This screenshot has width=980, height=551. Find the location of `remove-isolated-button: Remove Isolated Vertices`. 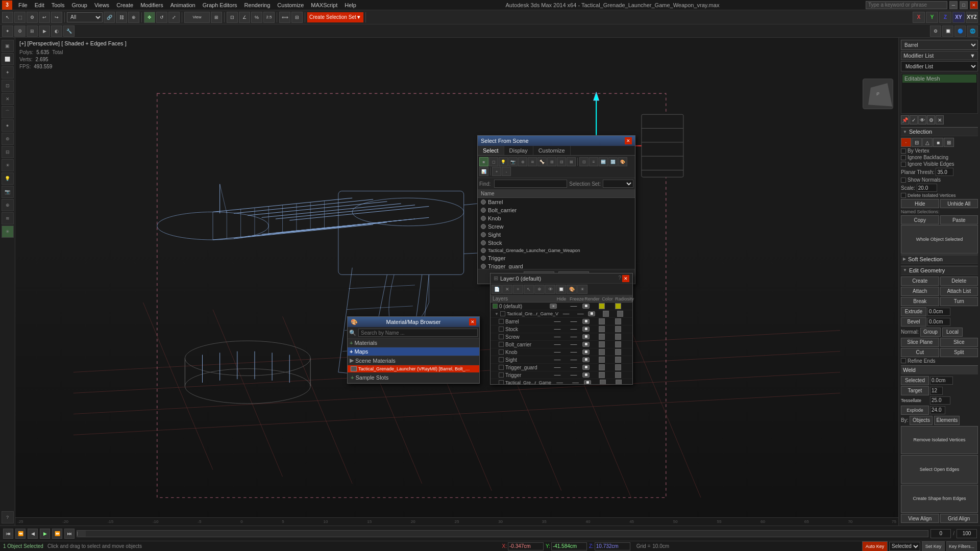

remove-isolated-button: Remove Isolated Vertices is located at coordinates (939, 440).